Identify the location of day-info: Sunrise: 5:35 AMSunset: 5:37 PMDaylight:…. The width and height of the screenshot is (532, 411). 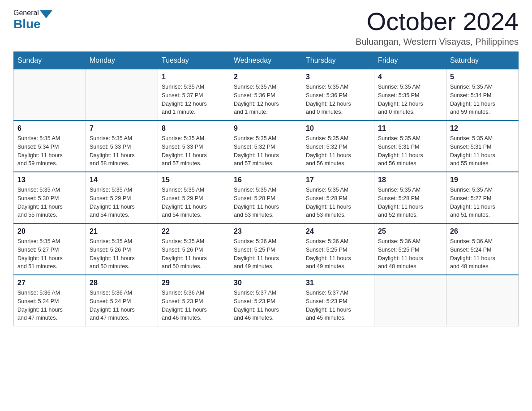
(194, 99).